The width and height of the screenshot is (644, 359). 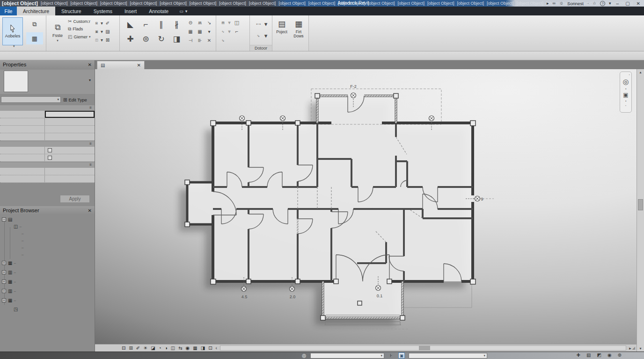 I want to click on modify-select-button: Aobeles, so click(x=13, y=31).